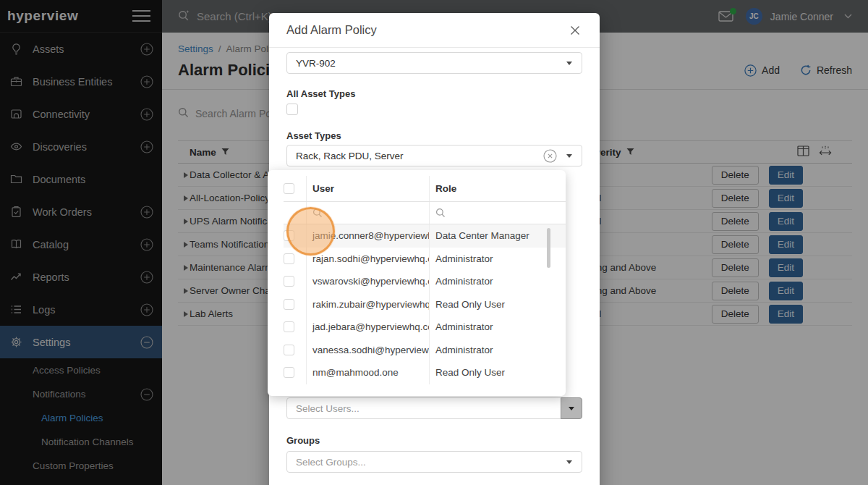  What do you see at coordinates (425, 350) in the screenshot?
I see `user-row: vanessa.sodhi@hyperviewhq.cAdministrator` at bounding box center [425, 350].